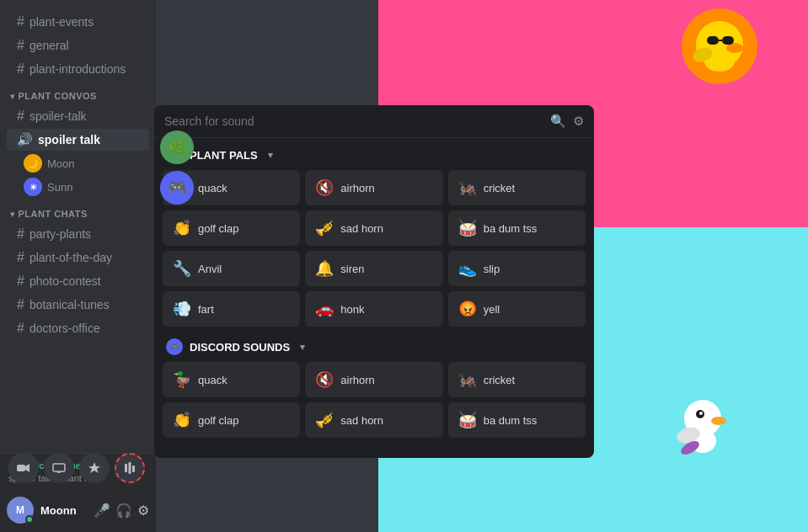  What do you see at coordinates (94, 468) in the screenshot?
I see `activity-button` at bounding box center [94, 468].